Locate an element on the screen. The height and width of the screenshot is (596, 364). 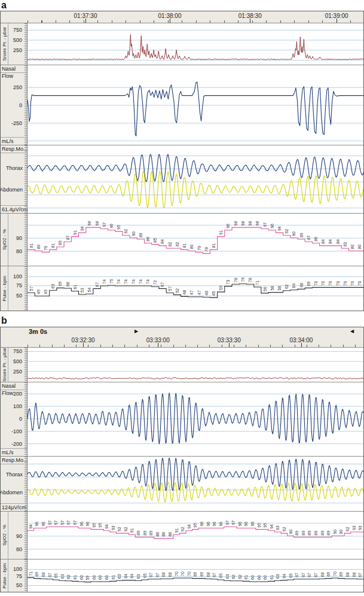
spo2-trace-b: 9496969797979797969695959493929291898989… is located at coordinates (195, 535).